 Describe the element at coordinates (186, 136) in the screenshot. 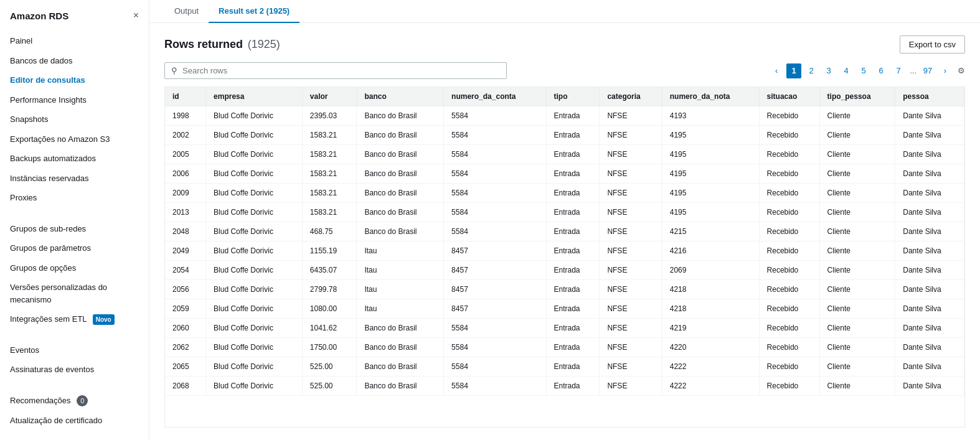

I see `cell-id: 2002` at that location.